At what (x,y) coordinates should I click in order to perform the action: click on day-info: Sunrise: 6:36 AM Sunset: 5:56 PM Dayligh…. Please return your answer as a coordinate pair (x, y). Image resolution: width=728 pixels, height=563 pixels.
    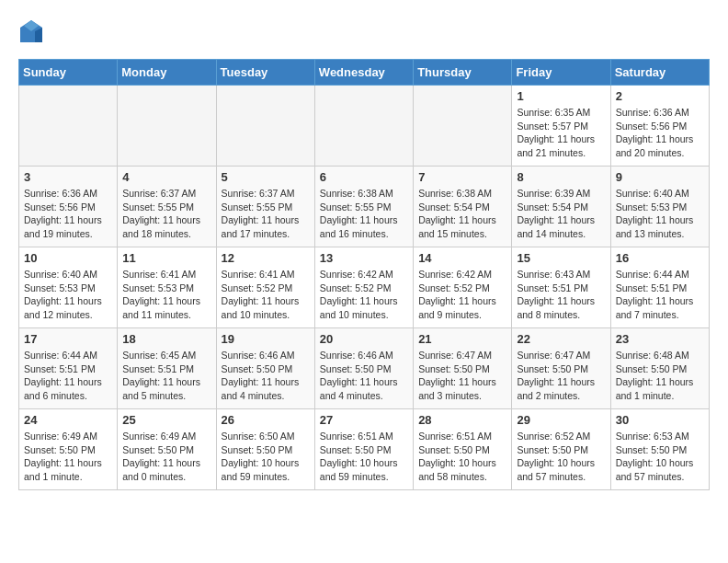
    Looking at the image, I should click on (68, 213).